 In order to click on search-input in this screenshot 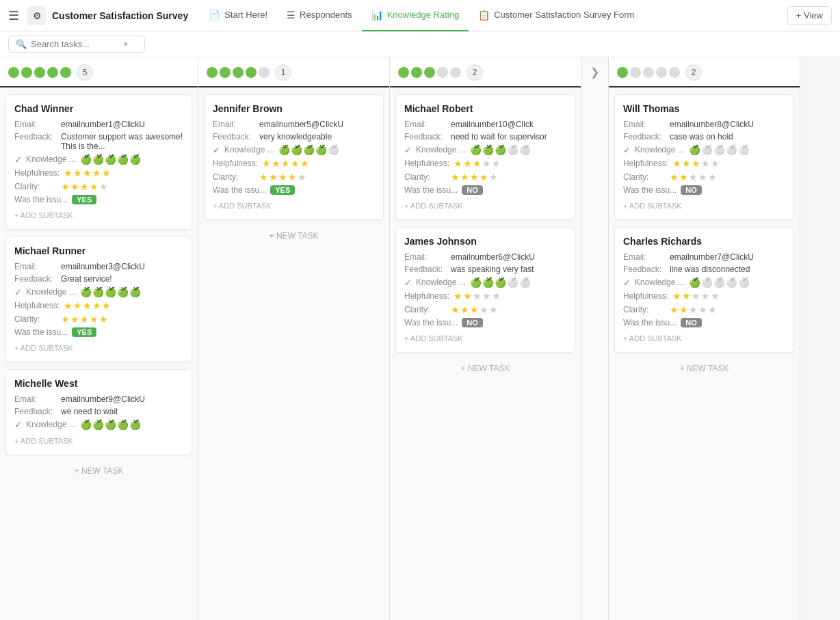, I will do `click(75, 44)`.